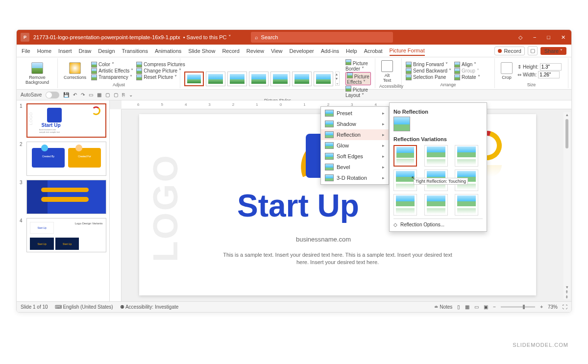 The image size is (588, 364). Describe the element at coordinates (355, 113) in the screenshot. I see `effects-preset: Preset▸` at that location.